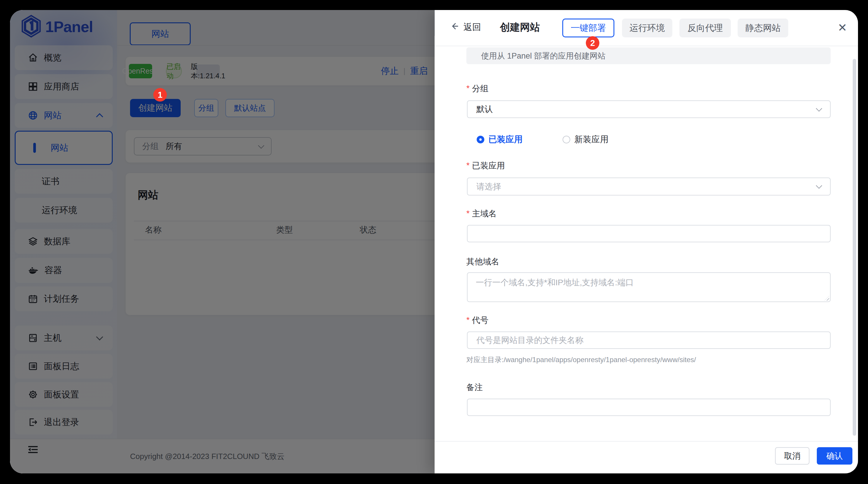 The height and width of the screenshot is (484, 868). Describe the element at coordinates (454, 27) in the screenshot. I see `arrow-left-icon` at that location.